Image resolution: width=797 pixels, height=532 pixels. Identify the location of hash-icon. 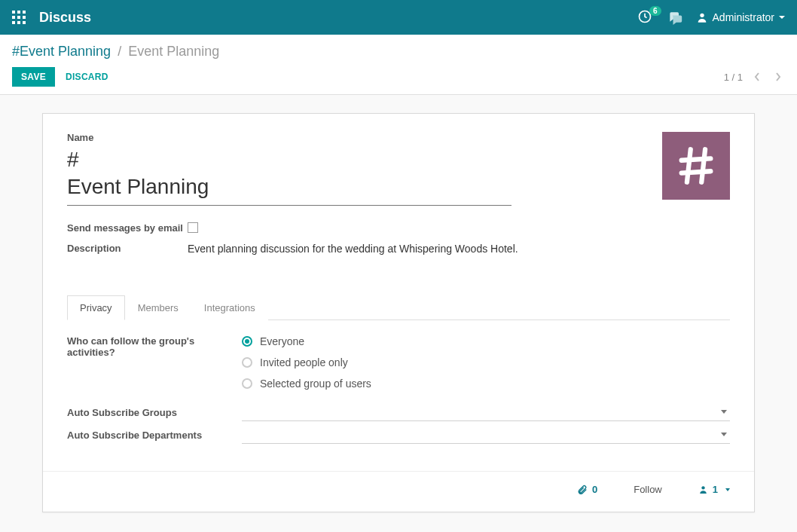
(696, 166).